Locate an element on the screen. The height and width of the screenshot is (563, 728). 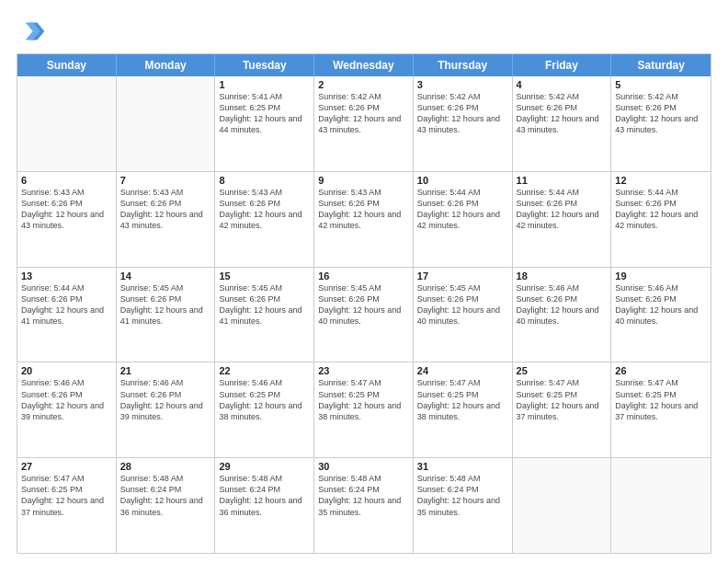
calendar-day-cell: 10Sunrise: 5:44 AM Sunset: 6:26 PM Dayli… is located at coordinates (463, 219).